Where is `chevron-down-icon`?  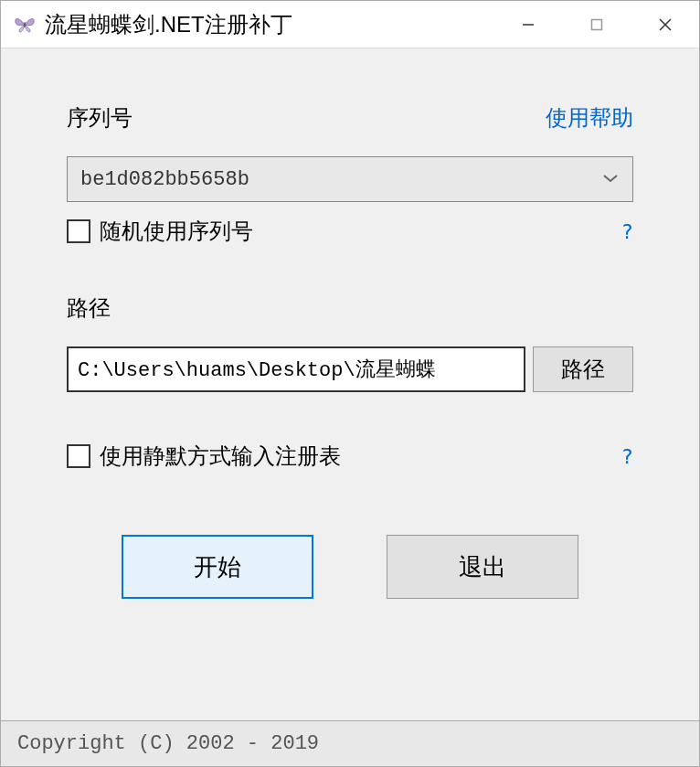 chevron-down-icon is located at coordinates (610, 179).